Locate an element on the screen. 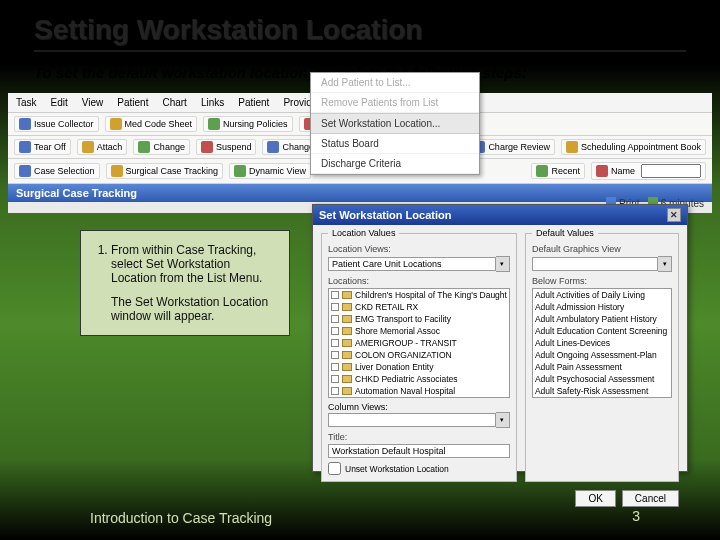 This screenshot has height=540, width=720. toolbar-name: Name is located at coordinates (648, 171).